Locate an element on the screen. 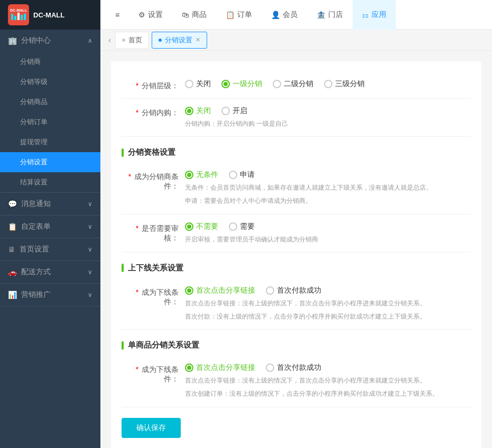 The image size is (492, 448). form-hint-review: 开启审核，需要管理员手动确认才能成为分销商 is located at coordinates (328, 240).